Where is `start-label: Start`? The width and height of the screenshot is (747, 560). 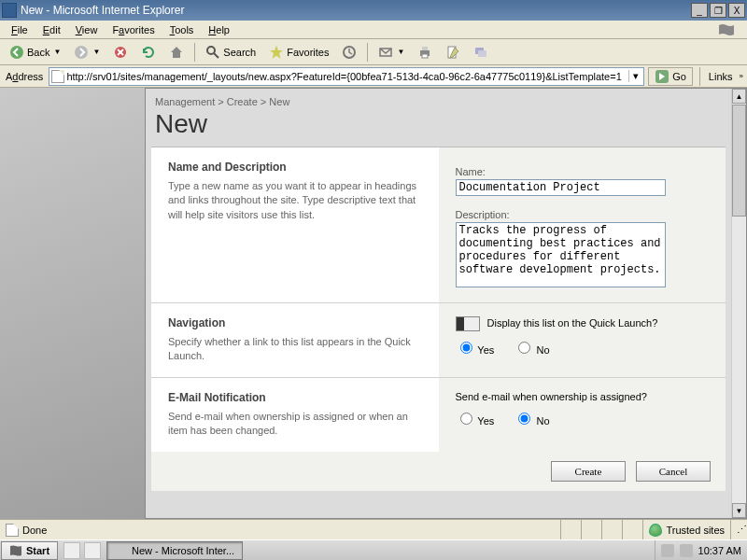 start-label: Start is located at coordinates (37, 551).